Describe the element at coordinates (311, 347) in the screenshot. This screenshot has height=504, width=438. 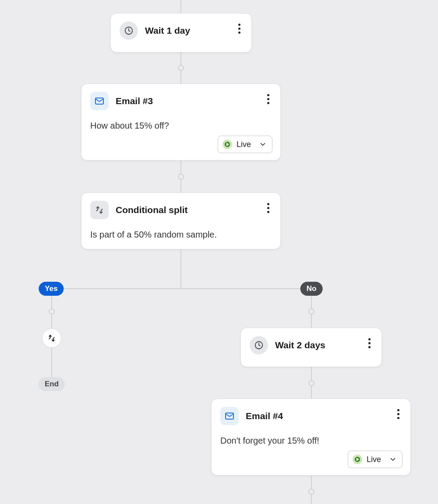
I see `flow-node-wait: Wait 2 days` at that location.